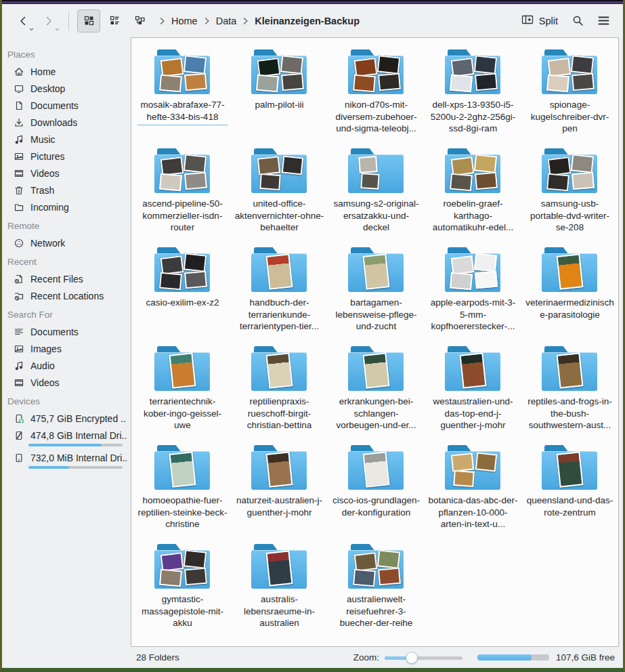 The image size is (625, 672). What do you see at coordinates (473, 293) in the screenshot?
I see `folder-item: apple-earpods-mit-3-5-mm-kopfhoerersteck…` at bounding box center [473, 293].